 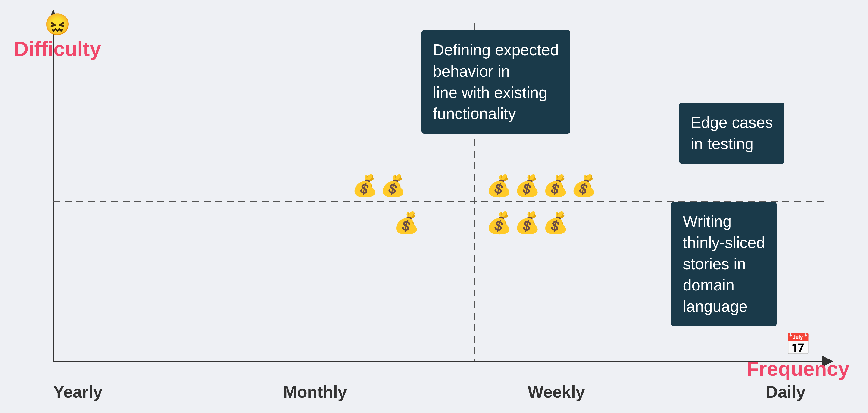 I want to click on coins-row-1: 💰 💰, so click(x=379, y=186).